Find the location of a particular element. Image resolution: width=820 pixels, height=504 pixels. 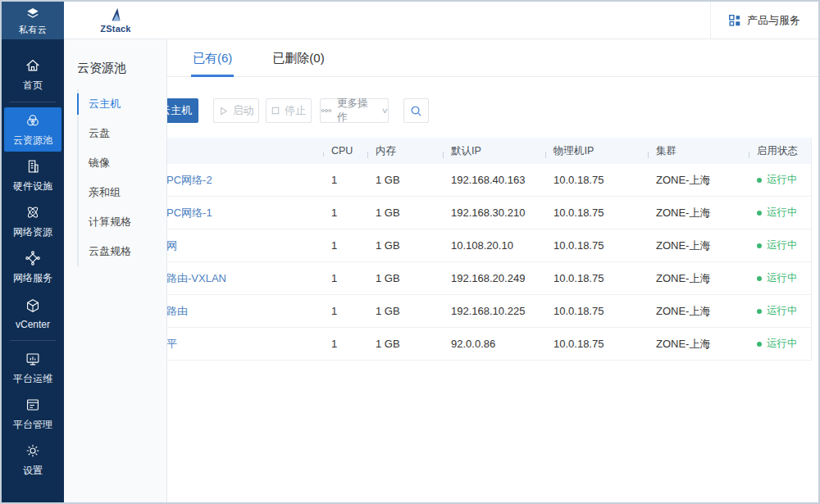

sidebar-item-network-resource: 网络资源 is located at coordinates (33, 221).